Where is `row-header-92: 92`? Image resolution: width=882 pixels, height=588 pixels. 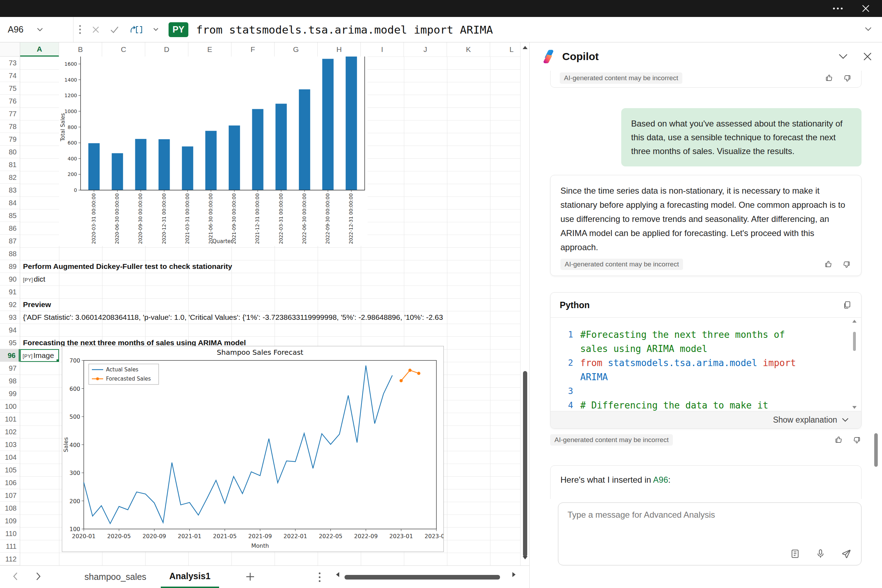 row-header-92: 92 is located at coordinates (10, 304).